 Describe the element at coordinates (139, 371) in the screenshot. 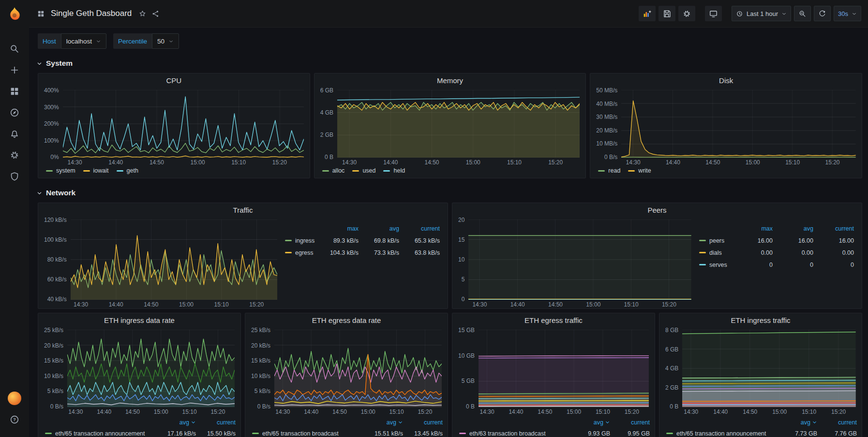

I see `eth-ingress-rate-chart: 25 kB/s20 kB/s15 kB/s10 kB/s5 kB/s0 B/s …` at that location.